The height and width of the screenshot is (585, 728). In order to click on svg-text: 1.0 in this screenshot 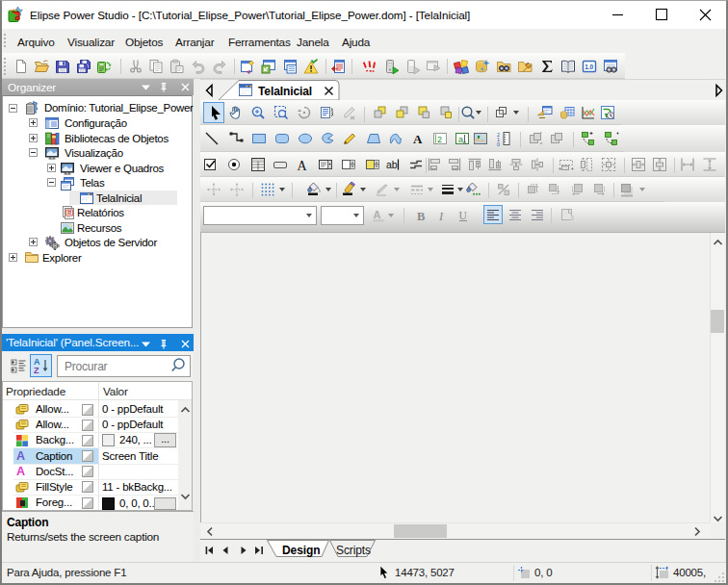, I will do `click(589, 67)`.